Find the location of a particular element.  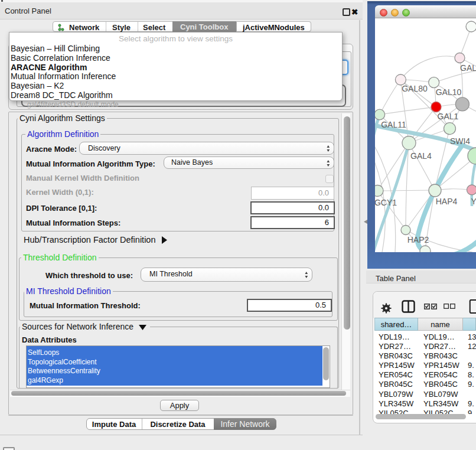

svg-text: SWI4 is located at coordinates (460, 141).